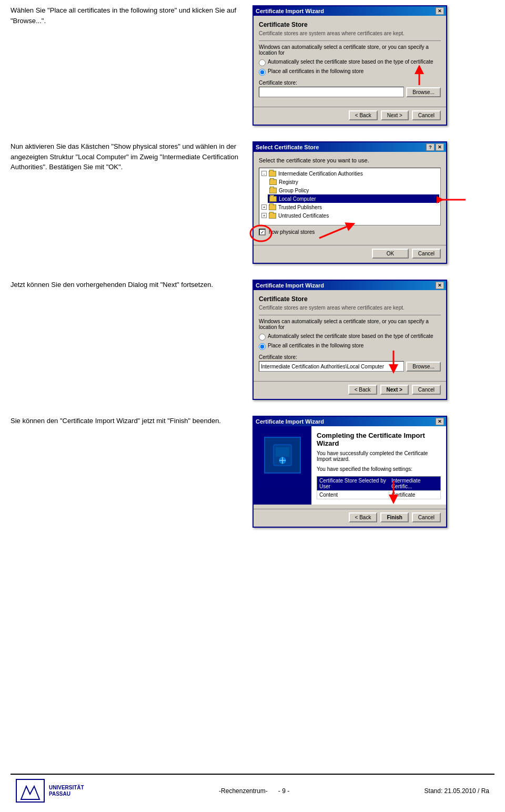 The height and width of the screenshot is (812, 505). I want to click on titlebar-3: Certificate Import Wizard ✕, so click(350, 285).